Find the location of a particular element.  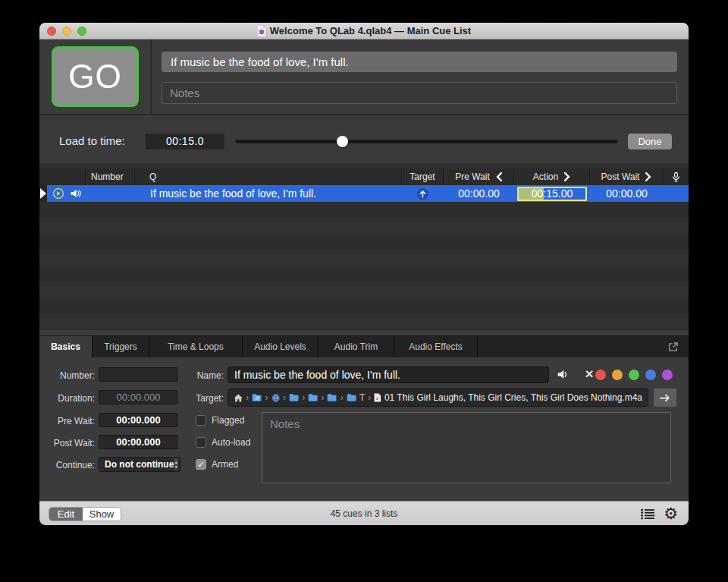

audio-cue-speaker-icon is located at coordinates (76, 193).